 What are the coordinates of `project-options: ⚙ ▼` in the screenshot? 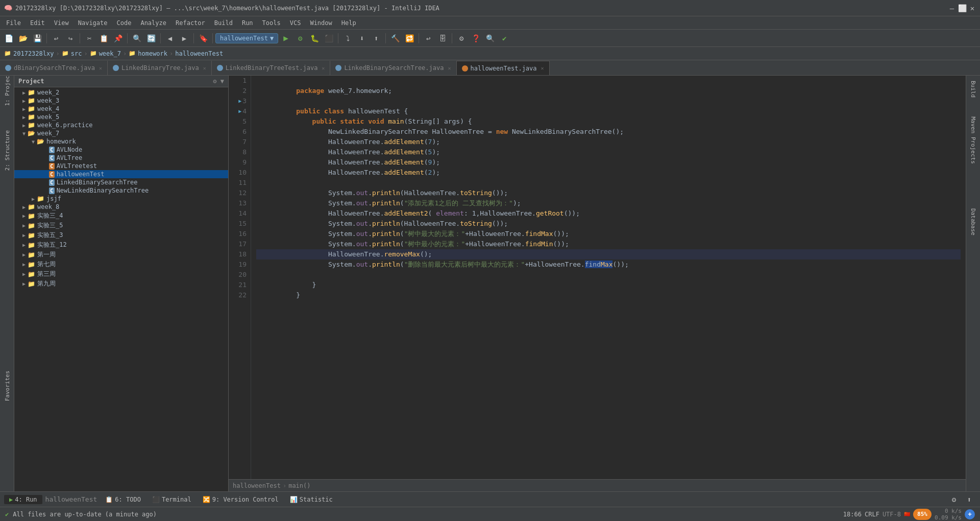 It's located at (218, 81).